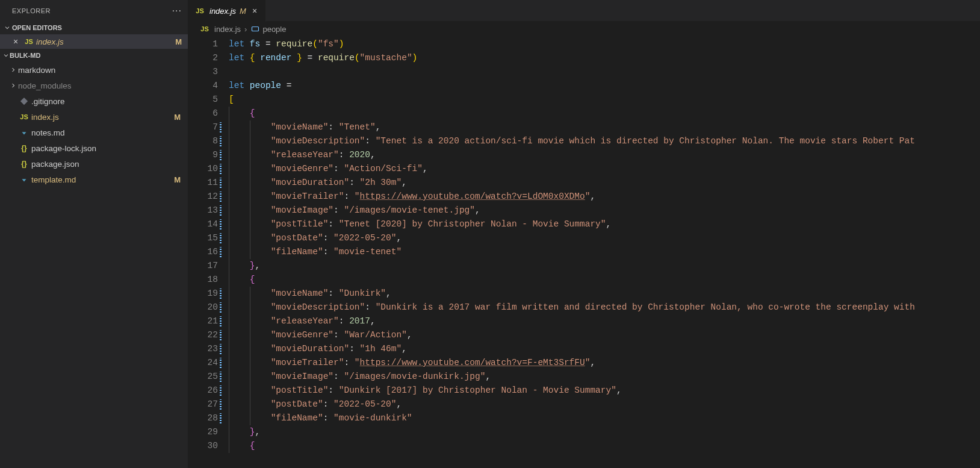 Image resolution: width=980 pixels, height=468 pixels. Describe the element at coordinates (94, 164) in the screenshot. I see `file-item: {}package.json` at that location.